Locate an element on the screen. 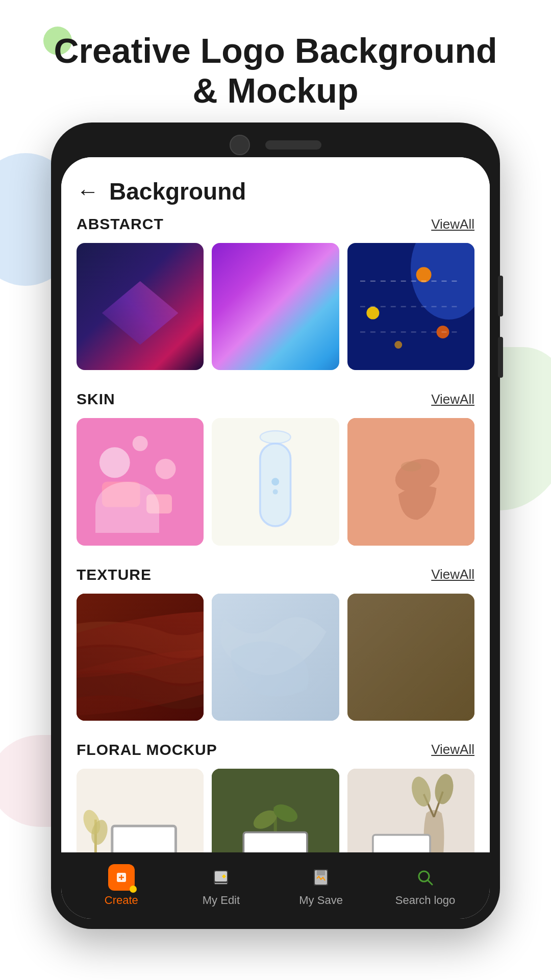 The width and height of the screenshot is (551, 980). search-logo-icon is located at coordinates (425, 877).